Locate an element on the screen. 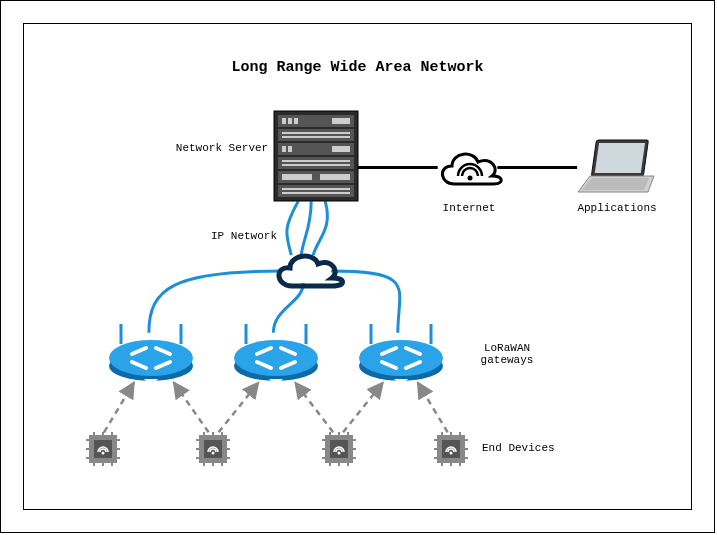 Image resolution: width=717 pixels, height=535 pixels. gateway-3-icon is located at coordinates (401, 358).